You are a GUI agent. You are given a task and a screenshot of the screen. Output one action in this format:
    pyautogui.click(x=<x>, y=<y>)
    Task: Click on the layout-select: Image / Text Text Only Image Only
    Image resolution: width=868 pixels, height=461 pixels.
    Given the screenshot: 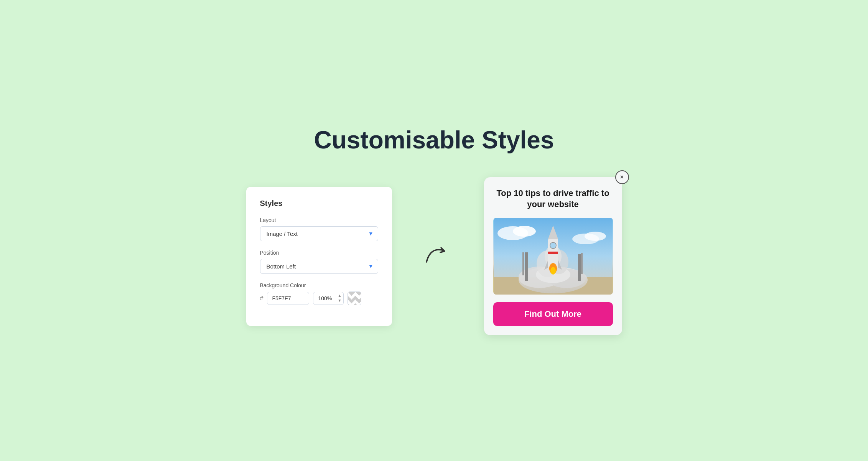 What is the action you would take?
    pyautogui.click(x=319, y=234)
    